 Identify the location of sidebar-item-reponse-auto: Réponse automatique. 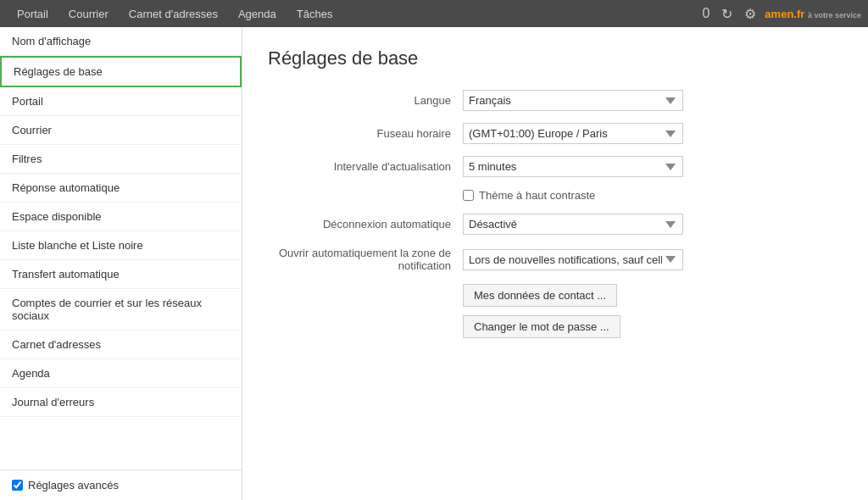
(120, 188).